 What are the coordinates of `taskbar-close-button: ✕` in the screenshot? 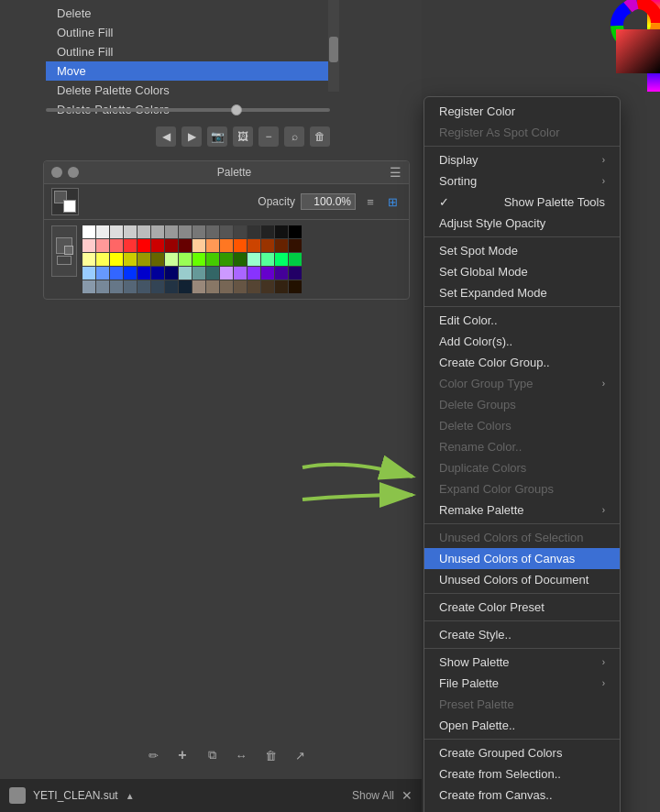 It's located at (407, 796).